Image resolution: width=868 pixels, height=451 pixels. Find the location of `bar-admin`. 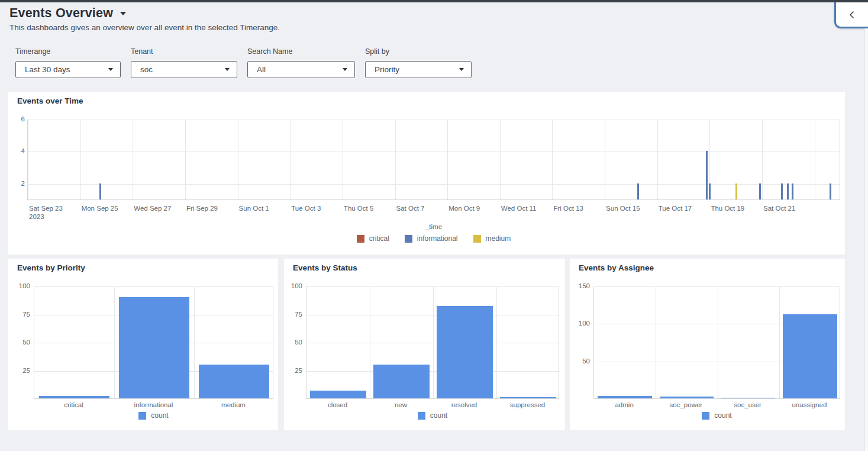

bar-admin is located at coordinates (625, 397).